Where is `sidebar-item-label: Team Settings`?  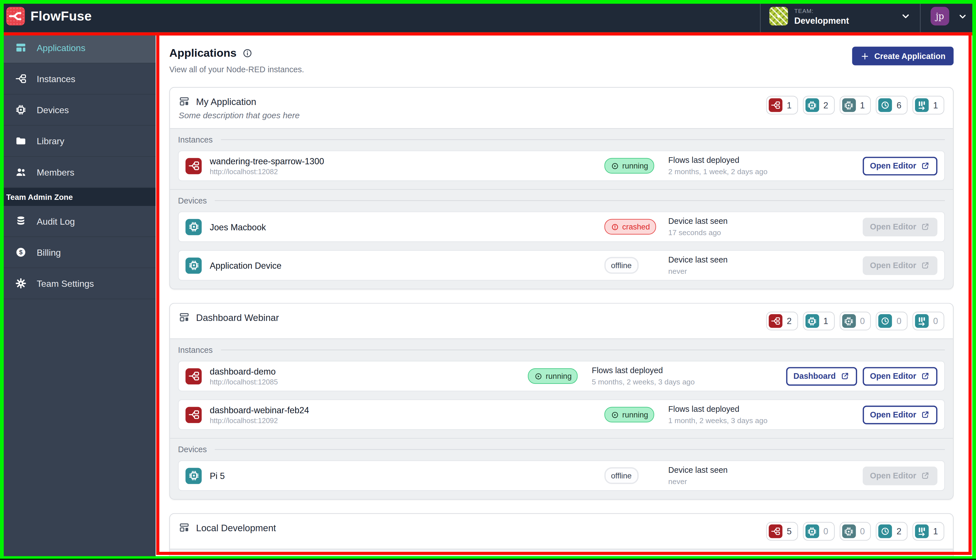 sidebar-item-label: Team Settings is located at coordinates (65, 283).